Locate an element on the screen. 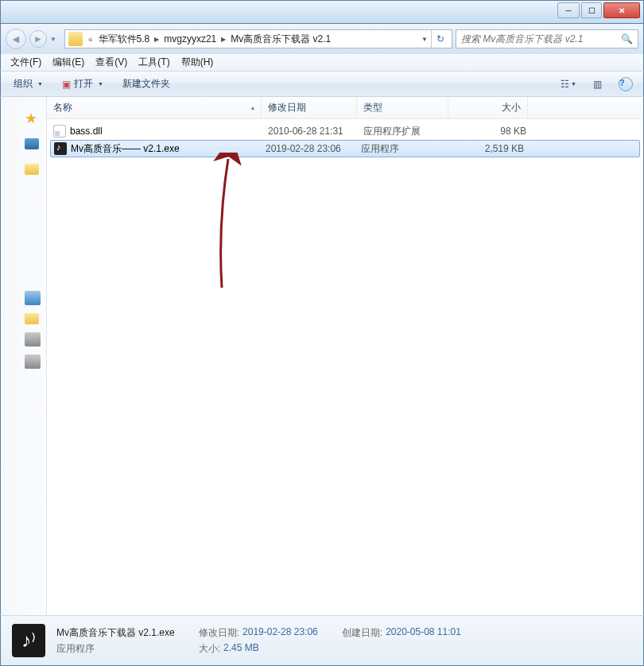  new-folder-button: 新建文件夹 is located at coordinates (146, 84).